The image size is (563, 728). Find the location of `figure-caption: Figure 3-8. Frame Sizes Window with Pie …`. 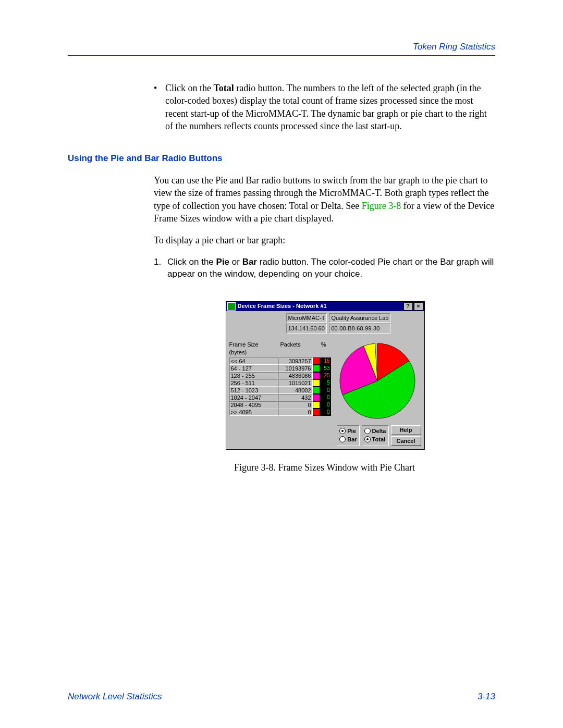

figure-caption: Figure 3-8. Frame Sizes Window with Pie … is located at coordinates (324, 467).